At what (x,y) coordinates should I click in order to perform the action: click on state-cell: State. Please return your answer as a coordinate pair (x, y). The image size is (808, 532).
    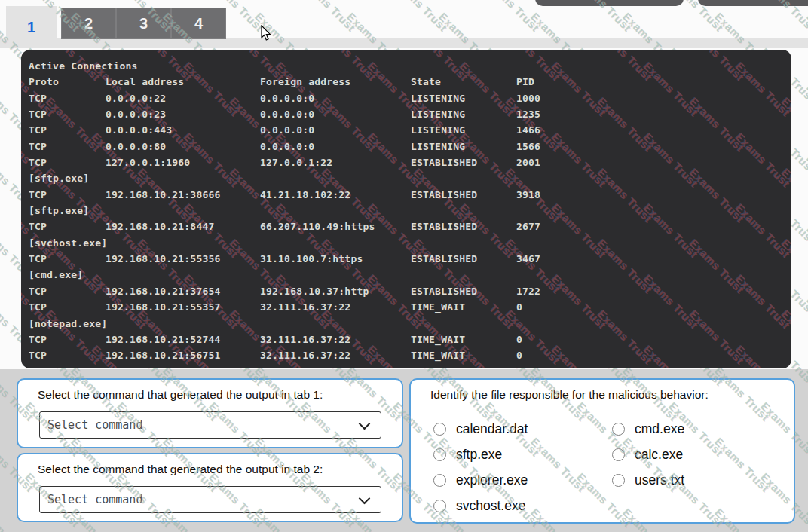
    Looking at the image, I should click on (426, 81).